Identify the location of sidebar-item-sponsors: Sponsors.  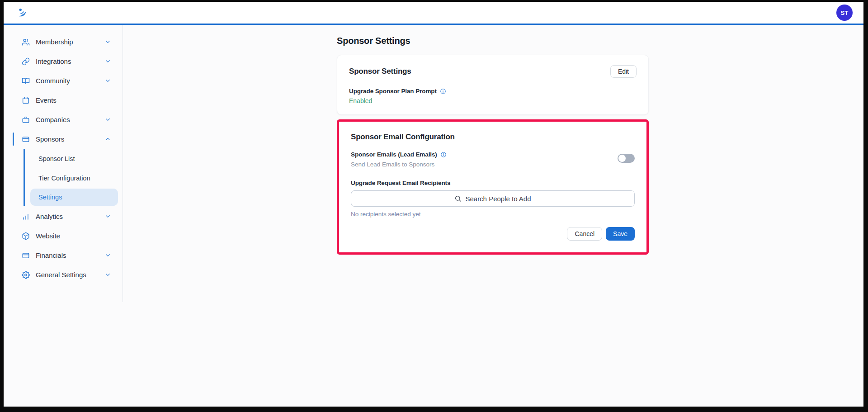
(63, 139).